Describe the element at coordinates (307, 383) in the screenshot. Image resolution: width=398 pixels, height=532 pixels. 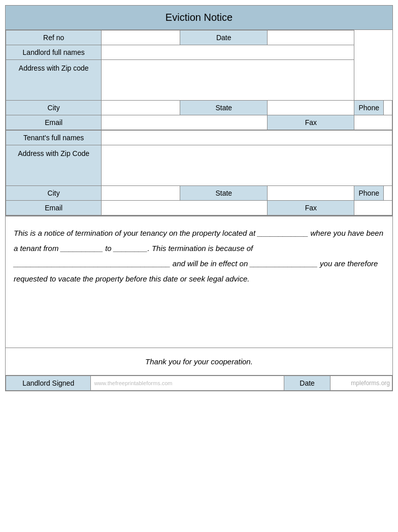
I see `footer-date-label: Date` at that location.